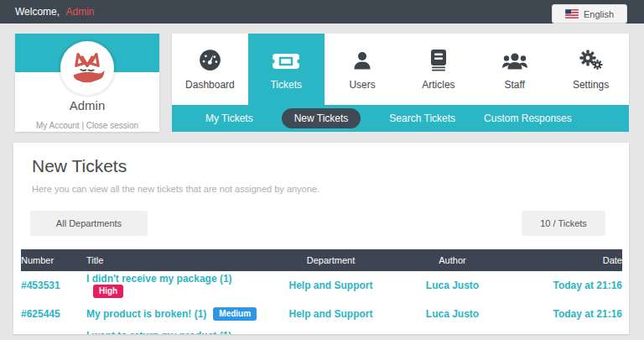 This screenshot has height=340, width=644. I want to click on tickets-subnav: My Tickets New Tickets Search Tickets Cu…, so click(401, 118).